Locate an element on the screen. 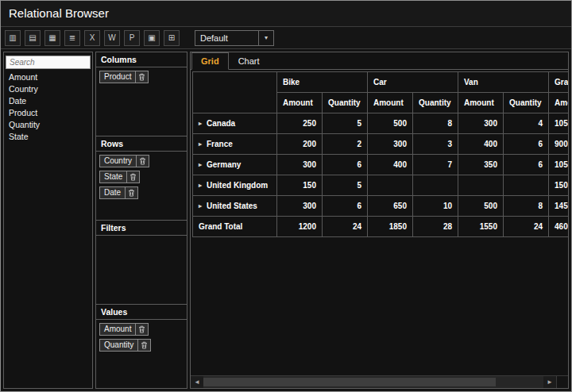 The height and width of the screenshot is (392, 572). group-header-row: Bike Car Van Grand Total is located at coordinates (381, 83).